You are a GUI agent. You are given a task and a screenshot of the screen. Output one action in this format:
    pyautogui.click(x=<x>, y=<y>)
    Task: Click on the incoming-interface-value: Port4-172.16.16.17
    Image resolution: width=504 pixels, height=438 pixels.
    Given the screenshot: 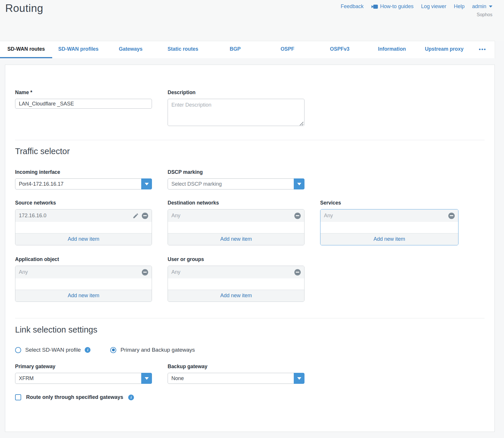 What is the action you would take?
    pyautogui.click(x=41, y=184)
    